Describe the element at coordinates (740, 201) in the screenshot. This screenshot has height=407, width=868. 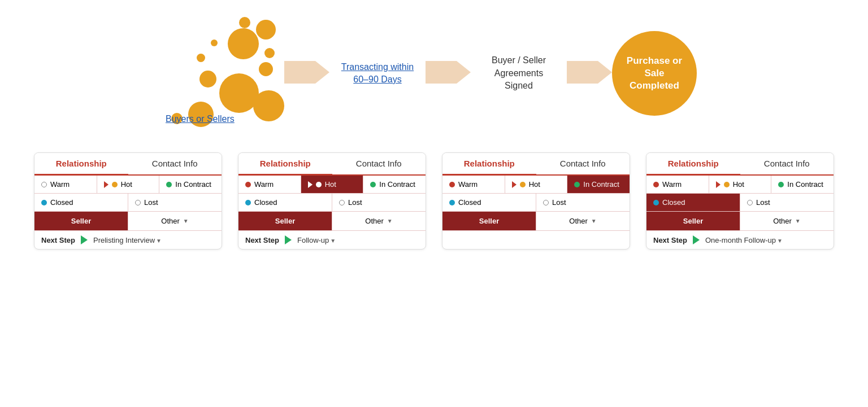
I see `card-4: Relationship Contact Info Warm Hot In Co…` at that location.